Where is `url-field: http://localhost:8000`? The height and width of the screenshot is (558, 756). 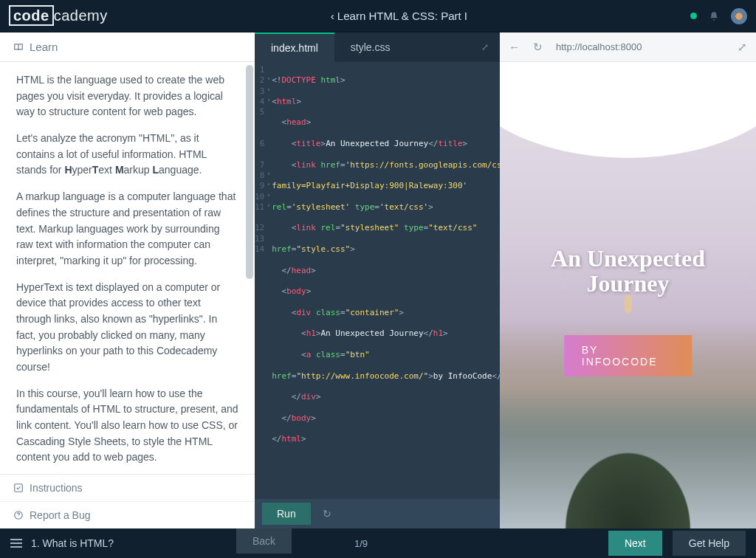
url-field: http://localhost:8000 is located at coordinates (640, 47).